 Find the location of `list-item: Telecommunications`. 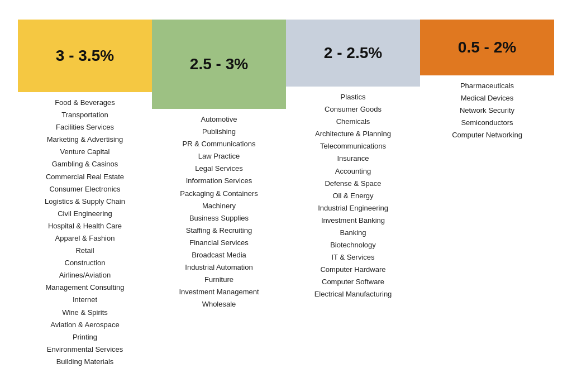

list-item: Telecommunications is located at coordinates (353, 146).